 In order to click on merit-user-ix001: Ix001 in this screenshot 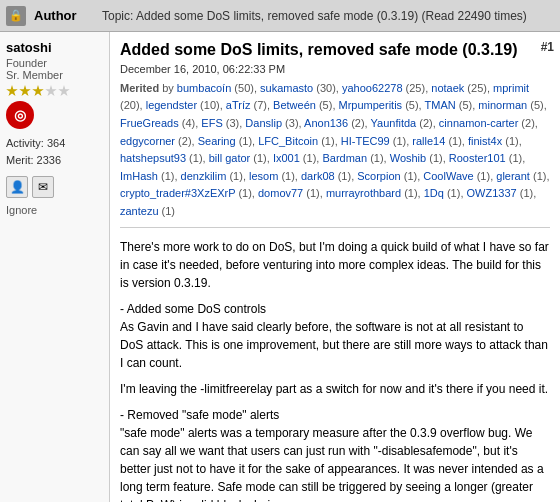, I will do `click(286, 158)`.